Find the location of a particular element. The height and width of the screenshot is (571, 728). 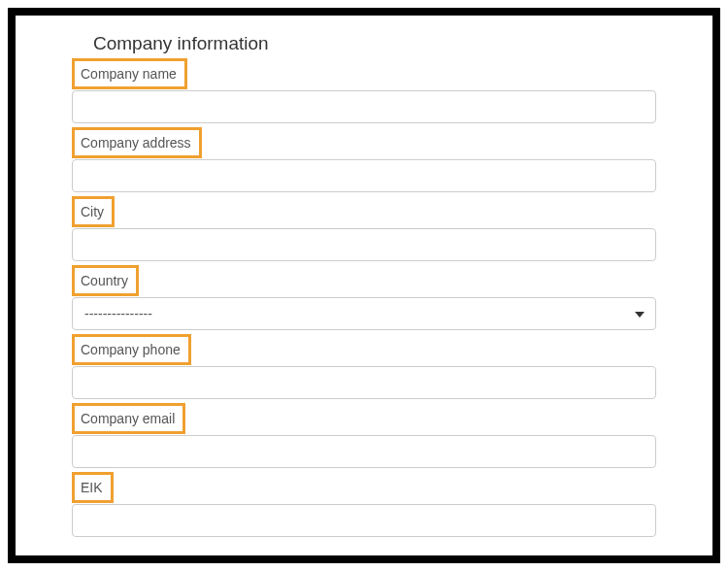

company-email-input is located at coordinates (364, 452).